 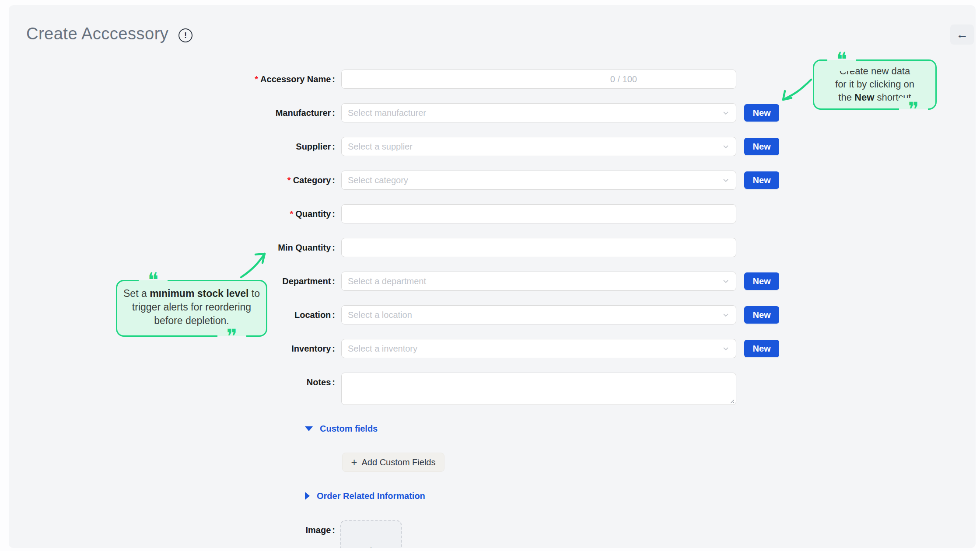 What do you see at coordinates (186, 35) in the screenshot?
I see `exclamation-glyph: !` at bounding box center [186, 35].